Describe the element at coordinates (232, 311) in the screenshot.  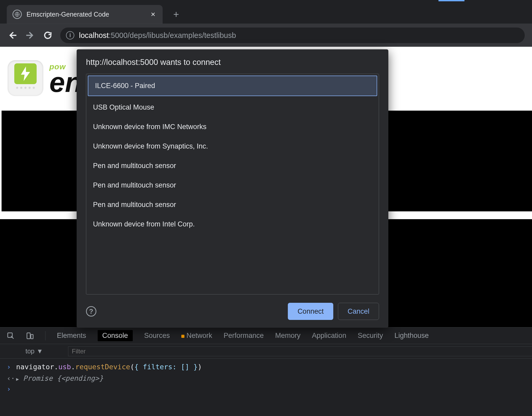
I see `dialog-footer: ? Connect Cancel` at that location.